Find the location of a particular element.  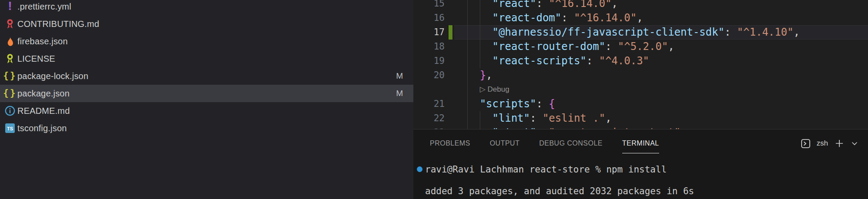

file-item: !.prettierrc.yml is located at coordinates (207, 8).